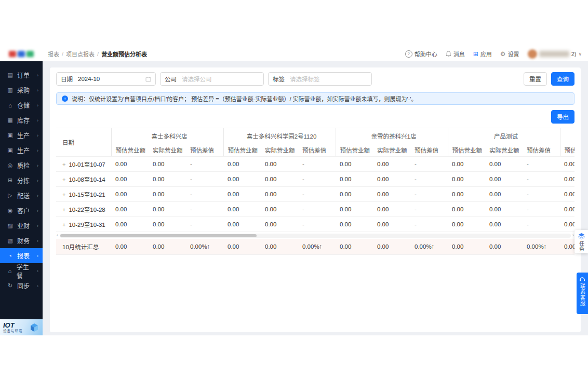 The height and width of the screenshot is (380, 588). I want to click on sidebar-item-采购: ▥采购›, so click(21, 90).